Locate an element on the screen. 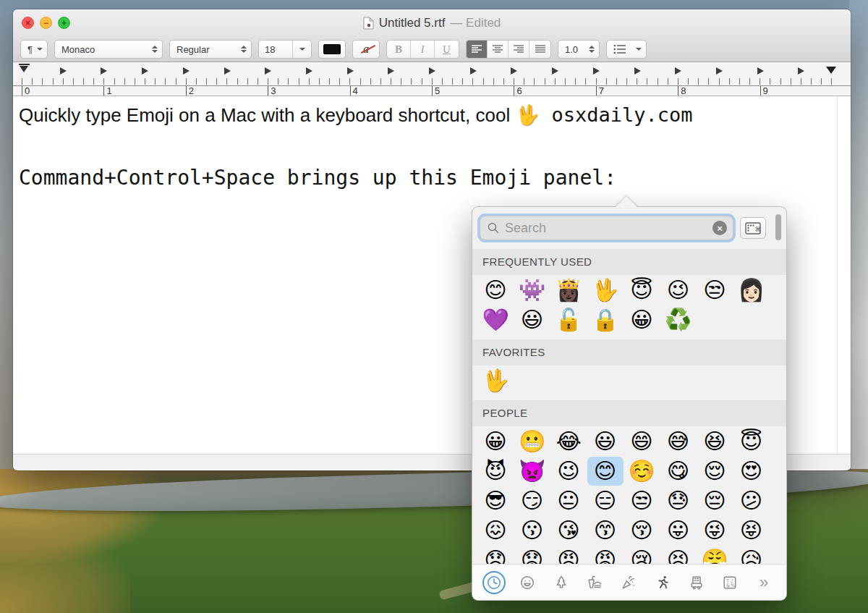  emoji-cell: 😐 is located at coordinates (569, 501).